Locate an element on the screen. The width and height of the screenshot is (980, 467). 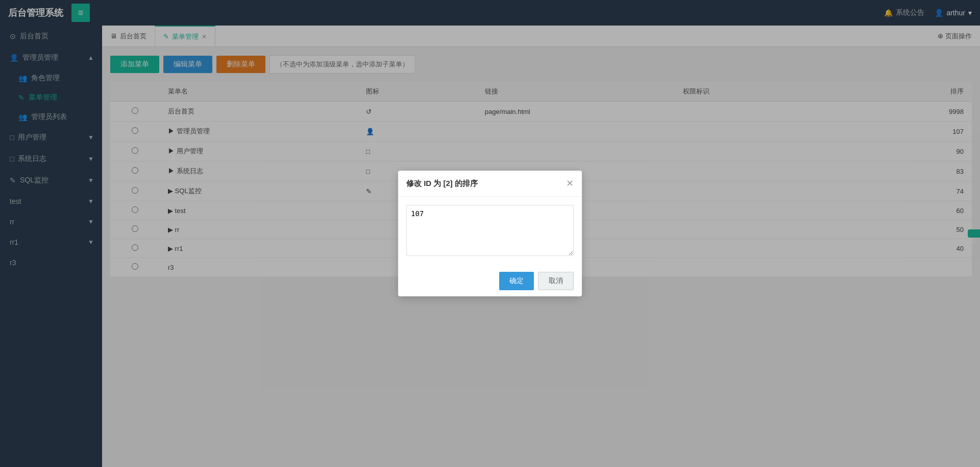
modal-header: 修改 ID 为 [2] 的排序 ✕ is located at coordinates (490, 184).